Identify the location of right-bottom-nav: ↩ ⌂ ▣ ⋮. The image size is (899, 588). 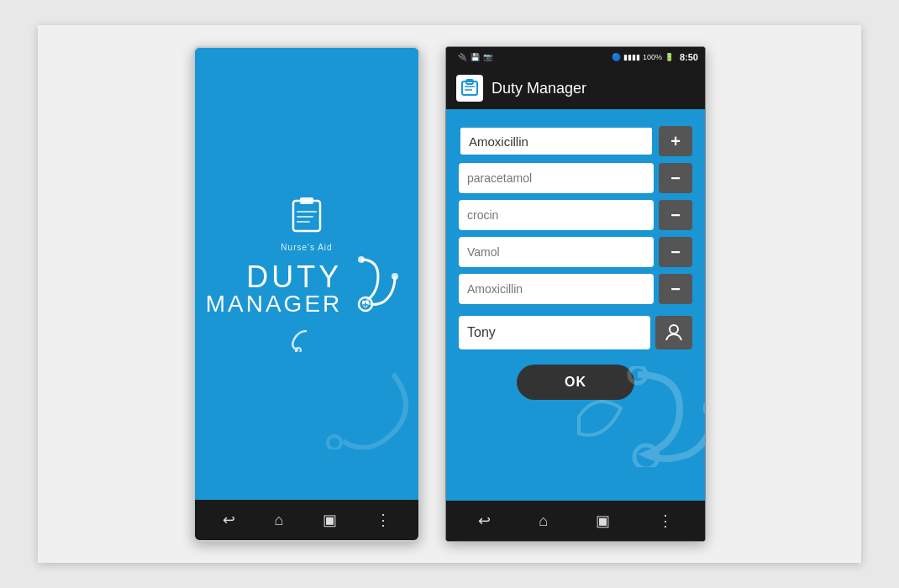
(576, 521).